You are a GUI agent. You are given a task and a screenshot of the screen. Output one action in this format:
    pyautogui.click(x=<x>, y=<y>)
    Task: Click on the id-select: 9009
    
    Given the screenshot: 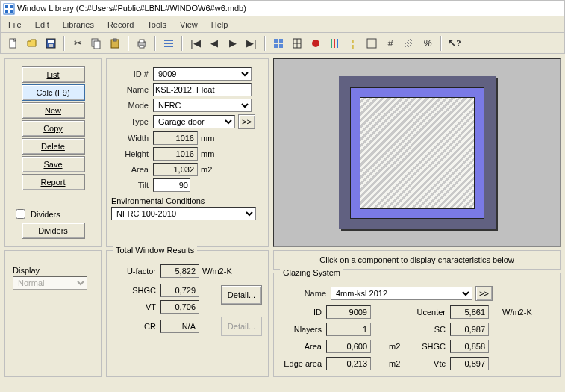 What is the action you would take?
    pyautogui.click(x=202, y=74)
    